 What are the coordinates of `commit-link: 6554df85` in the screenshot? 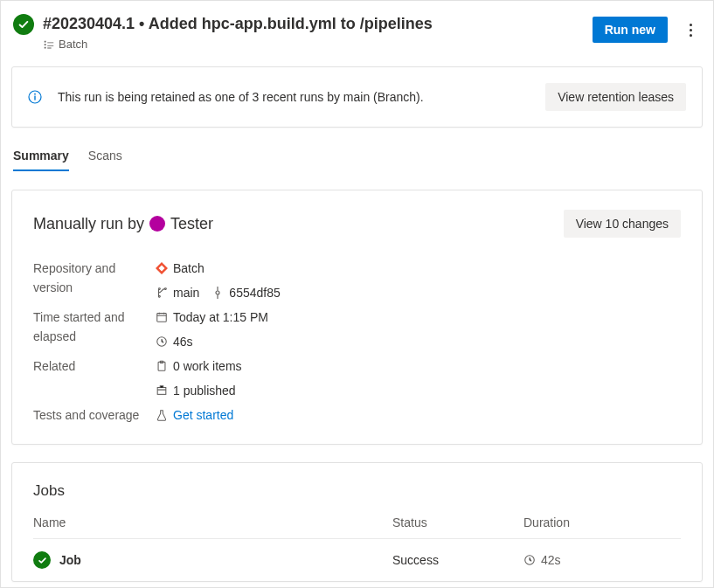 It's located at (246, 293).